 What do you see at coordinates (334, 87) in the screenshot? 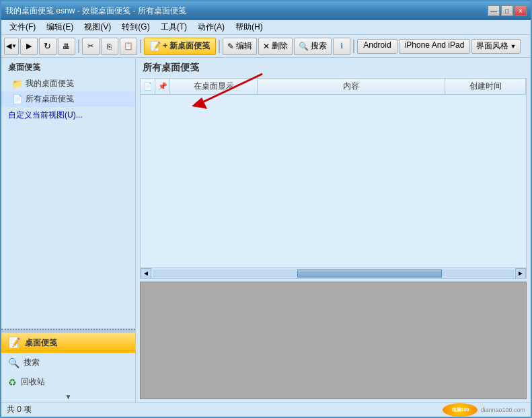
I see `table-header: 📄 📌 在桌面显示 内容 创建时间` at bounding box center [334, 87].